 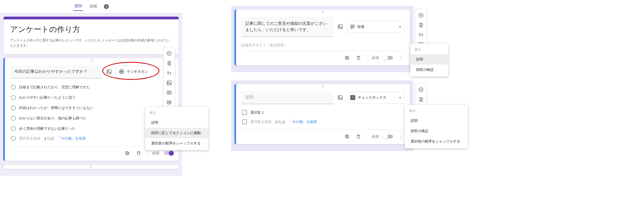 What do you see at coordinates (91, 29) in the screenshot?
I see `form-title: アンケートの作り方` at bounding box center [91, 29].